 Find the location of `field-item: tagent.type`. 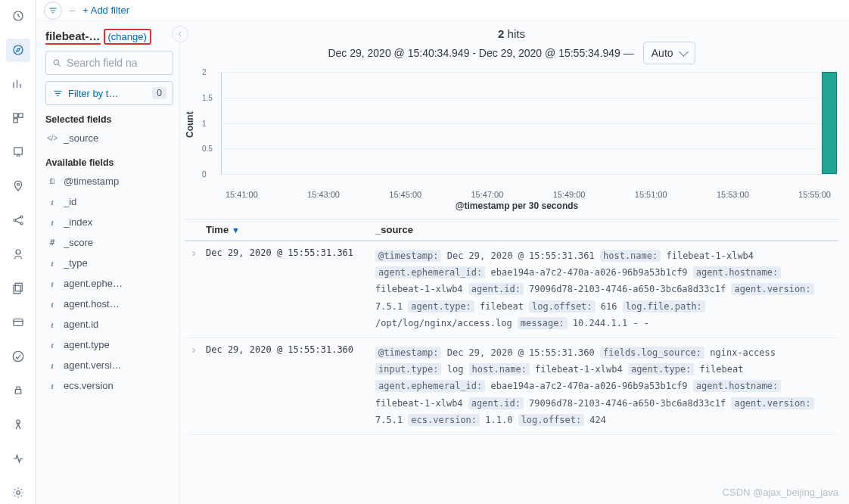

field-item: tagent.type is located at coordinates (109, 345).